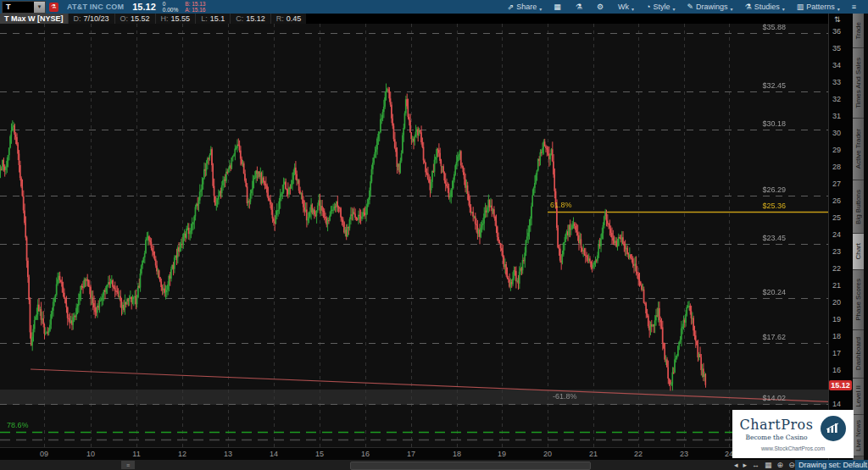 This screenshot has width=868, height=470. What do you see at coordinates (638, 454) in the screenshot?
I see `time-tick: 22` at bounding box center [638, 454].